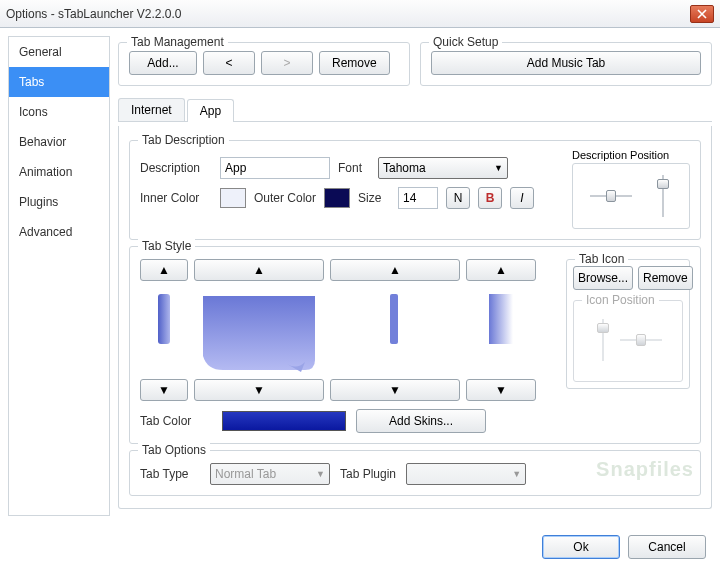  What do you see at coordinates (374, 198) in the screenshot?
I see `size-label: Size` at bounding box center [374, 198].